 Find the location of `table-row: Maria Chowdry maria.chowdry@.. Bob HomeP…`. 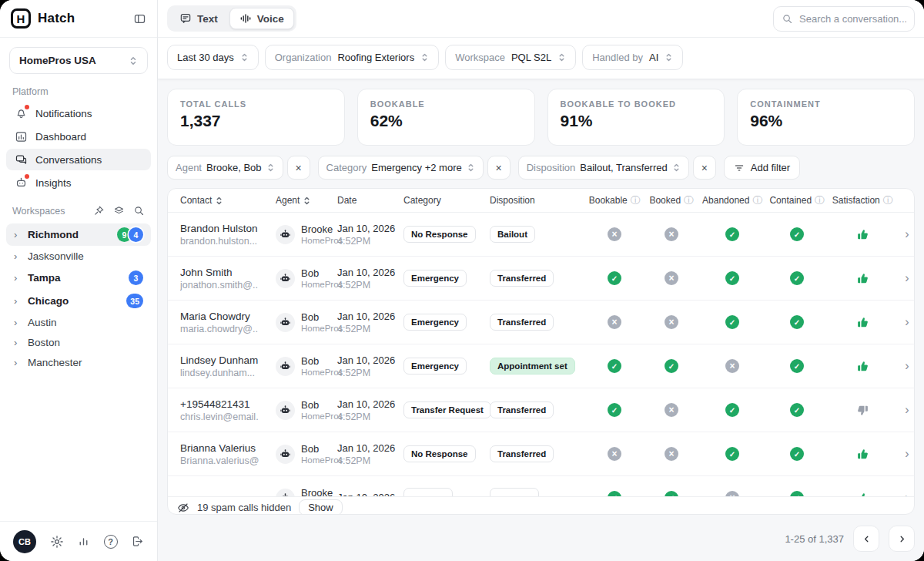

table-row: Maria Chowdry maria.chowdry@.. Bob HomeP… is located at coordinates (541, 322).